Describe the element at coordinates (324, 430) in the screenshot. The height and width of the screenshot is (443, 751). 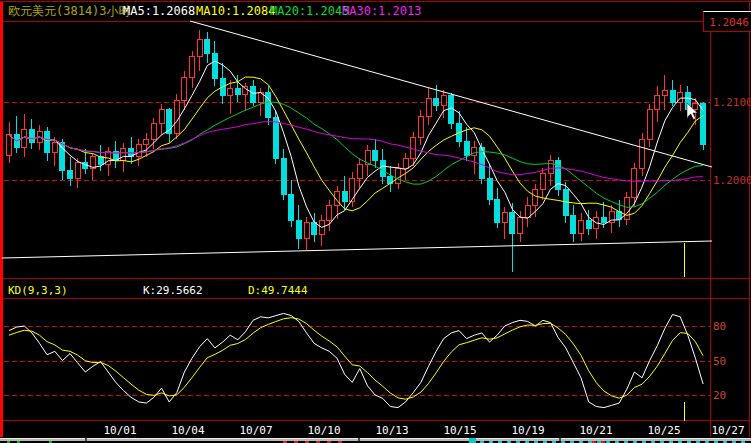
I see `date-label-3: 10/10` at that location.